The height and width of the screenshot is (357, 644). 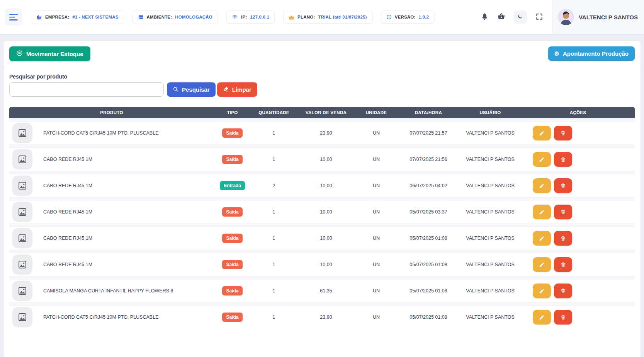 What do you see at coordinates (68, 265) in the screenshot?
I see `product-name: CABO REDE RJ45 1M` at bounding box center [68, 265].